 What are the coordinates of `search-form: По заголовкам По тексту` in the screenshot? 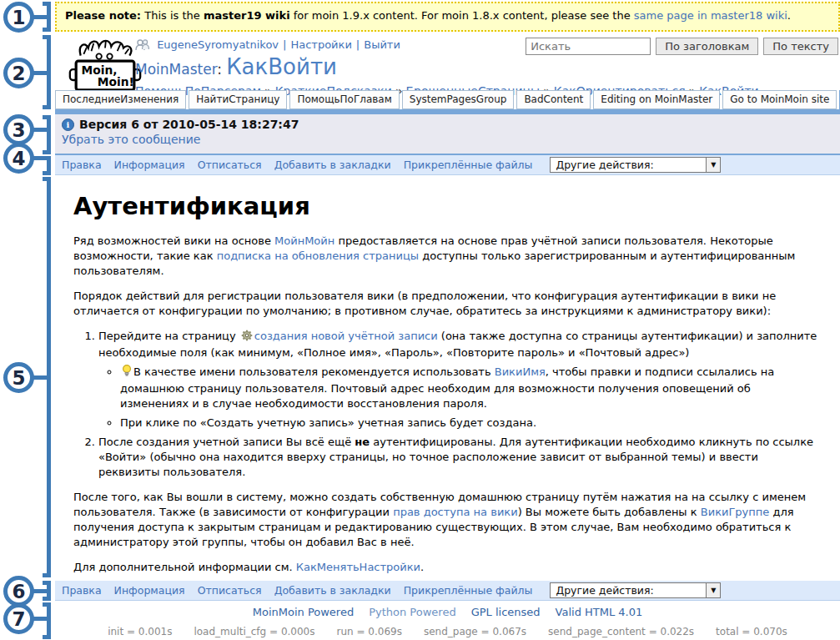 It's located at (682, 47).